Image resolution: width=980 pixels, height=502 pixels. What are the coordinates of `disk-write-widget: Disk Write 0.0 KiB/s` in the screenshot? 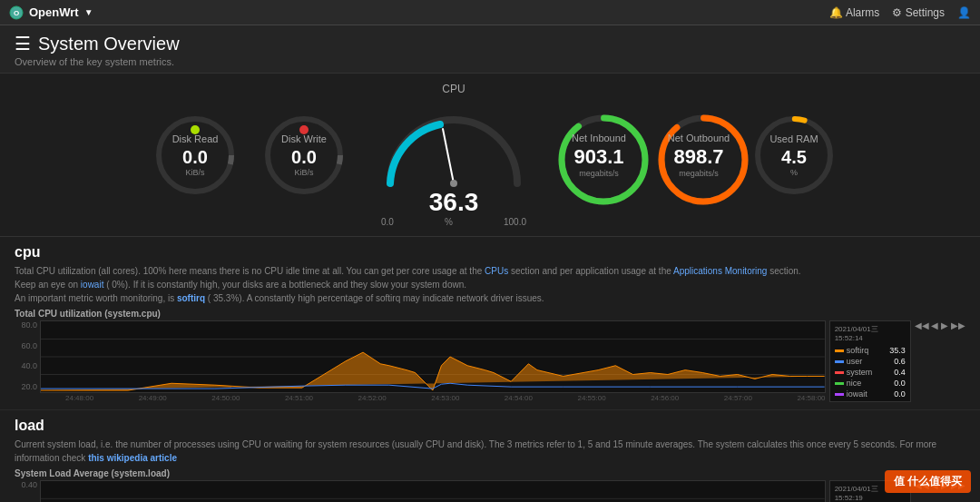 It's located at (304, 155).